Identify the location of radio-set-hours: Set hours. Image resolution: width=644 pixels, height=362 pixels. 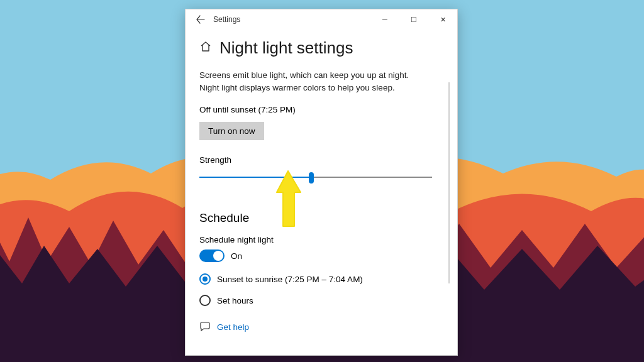
(325, 300).